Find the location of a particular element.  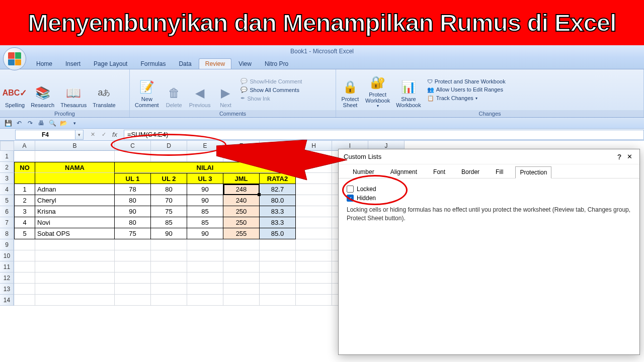

office-button is located at coordinates (15, 59).